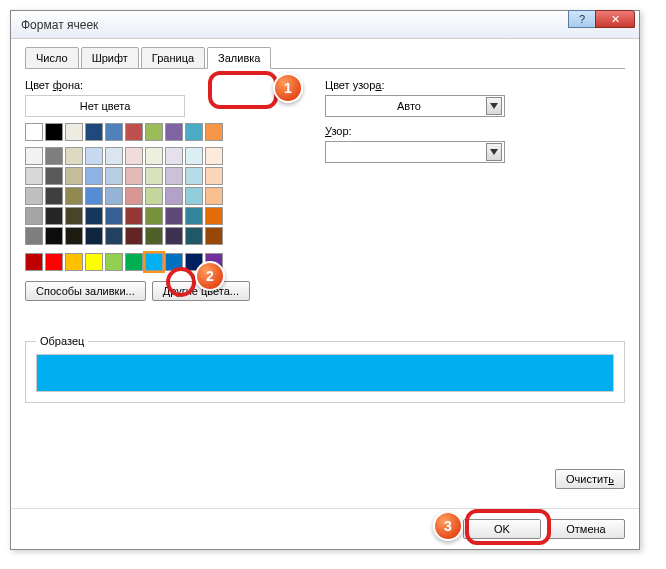 The height and width of the screenshot is (569, 666). Describe the element at coordinates (288, 88) in the screenshot. I see `annotation-badge: 1` at that location.